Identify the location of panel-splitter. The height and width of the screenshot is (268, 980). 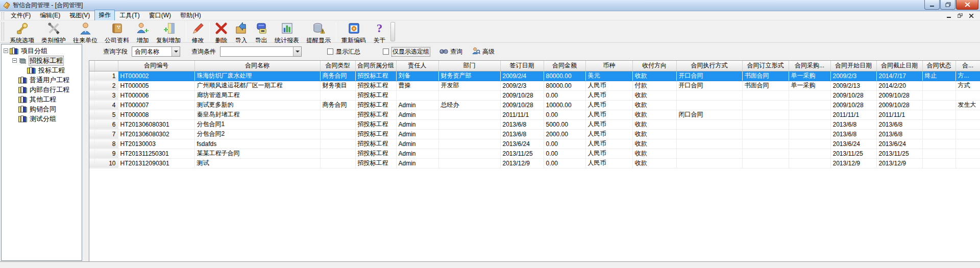
(86, 152).